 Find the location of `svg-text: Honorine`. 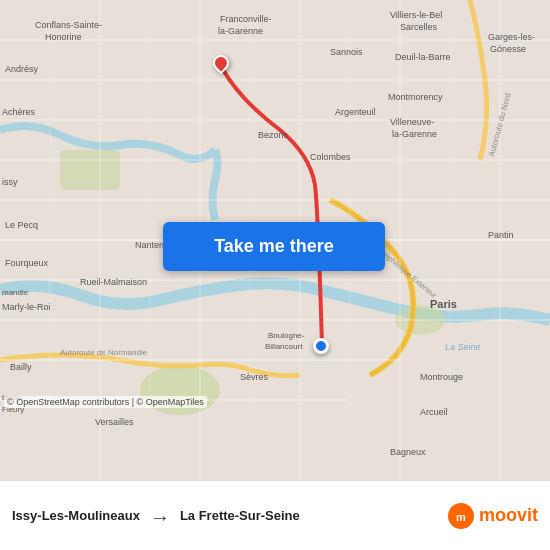

svg-text: Honorine is located at coordinates (64, 37).